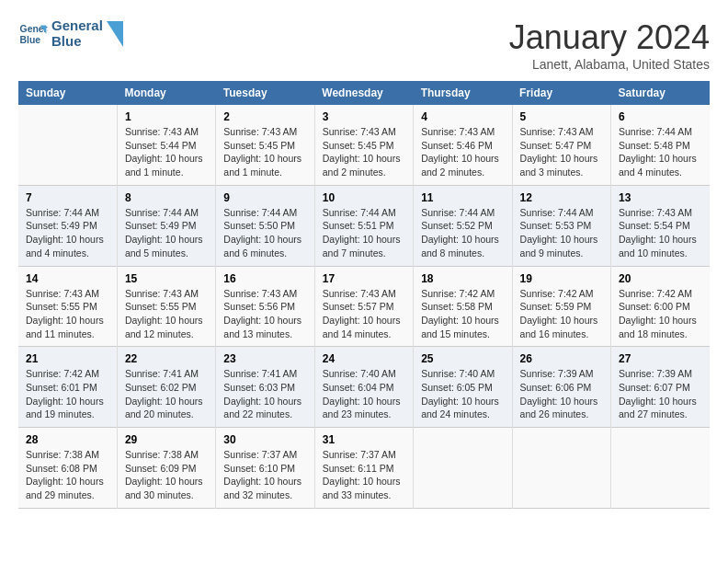 The height and width of the screenshot is (563, 728). I want to click on day-number: 8, so click(166, 198).